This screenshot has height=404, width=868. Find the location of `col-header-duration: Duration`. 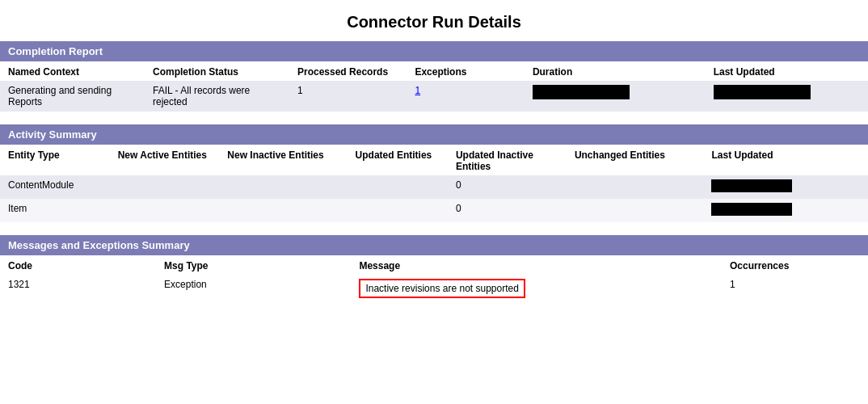

col-header-duration: Duration is located at coordinates (615, 71).